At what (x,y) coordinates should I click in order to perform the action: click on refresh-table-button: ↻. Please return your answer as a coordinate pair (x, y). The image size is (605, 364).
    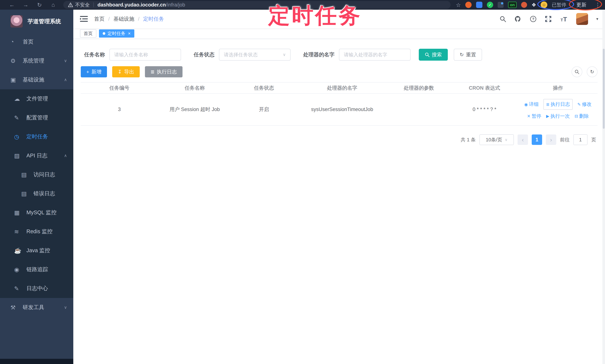
    Looking at the image, I should click on (592, 72).